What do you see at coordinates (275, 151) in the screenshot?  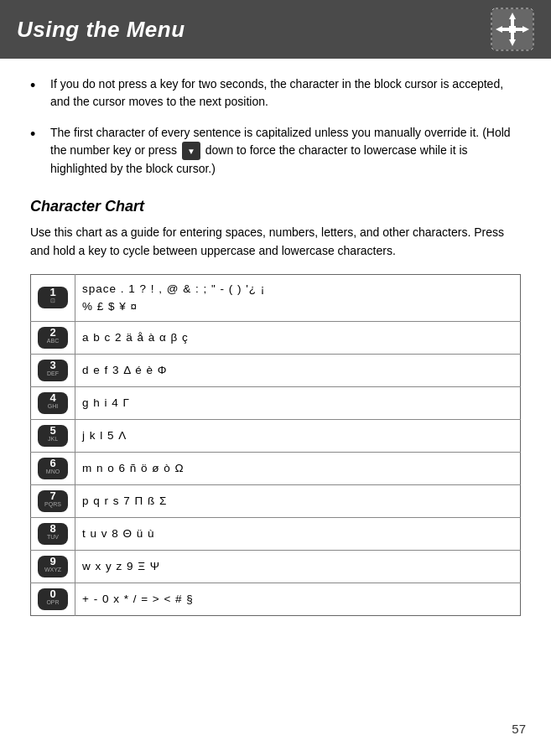 I see `bullet-item-2: • The first character of every sentence …` at bounding box center [275, 151].